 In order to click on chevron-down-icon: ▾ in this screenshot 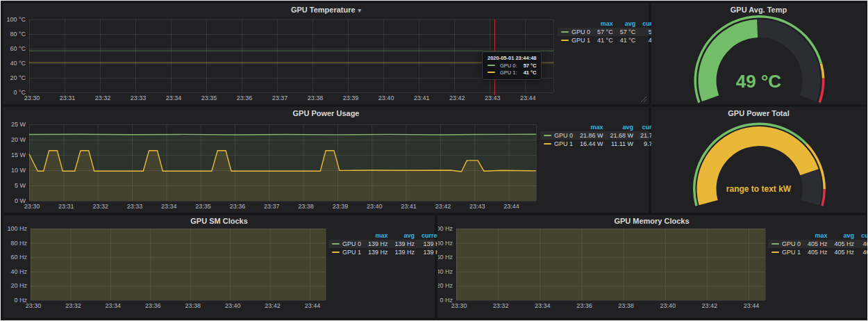, I will do `click(360, 10)`.